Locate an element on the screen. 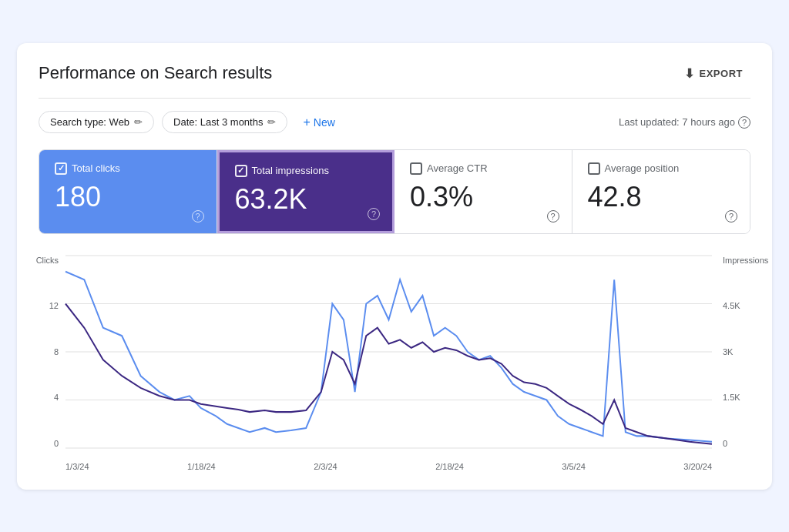  impressions-value: 63.2K is located at coordinates (307, 199).